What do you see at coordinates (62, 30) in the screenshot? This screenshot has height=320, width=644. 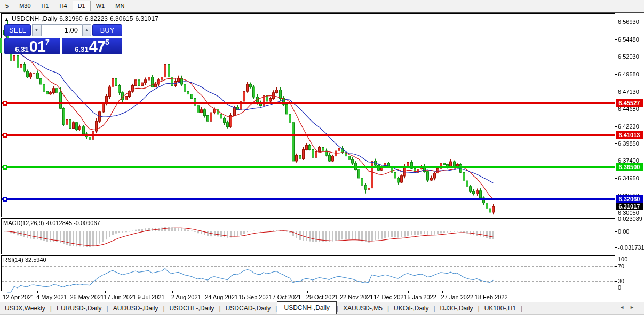 I see `volume-input` at bounding box center [62, 30].